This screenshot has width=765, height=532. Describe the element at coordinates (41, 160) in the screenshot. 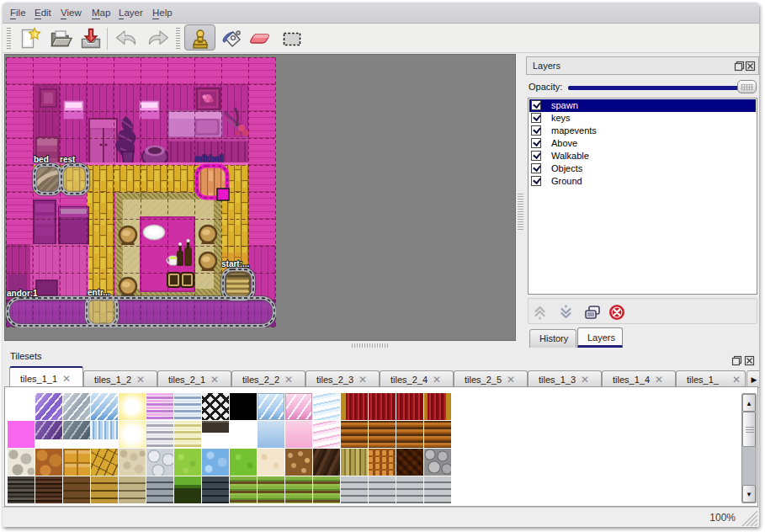

I see `svg-text: bed` at that location.